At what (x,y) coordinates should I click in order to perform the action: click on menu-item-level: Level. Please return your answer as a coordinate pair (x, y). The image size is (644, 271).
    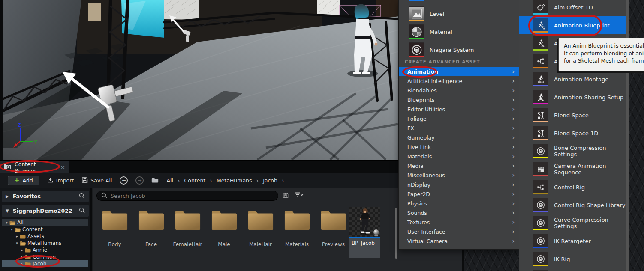
    Looking at the image, I should click on (459, 14).